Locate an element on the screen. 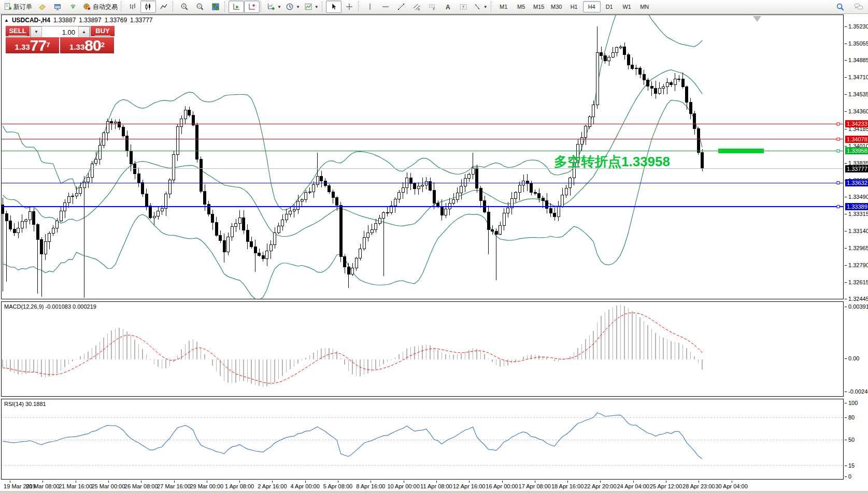  zoom-out-button is located at coordinates (200, 7).